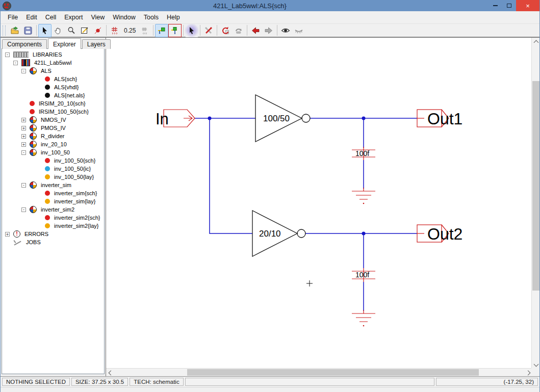 The width and height of the screenshot is (540, 392). Describe the element at coordinates (53, 210) in the screenshot. I see `tree-item: - inverter_sim2` at that location.